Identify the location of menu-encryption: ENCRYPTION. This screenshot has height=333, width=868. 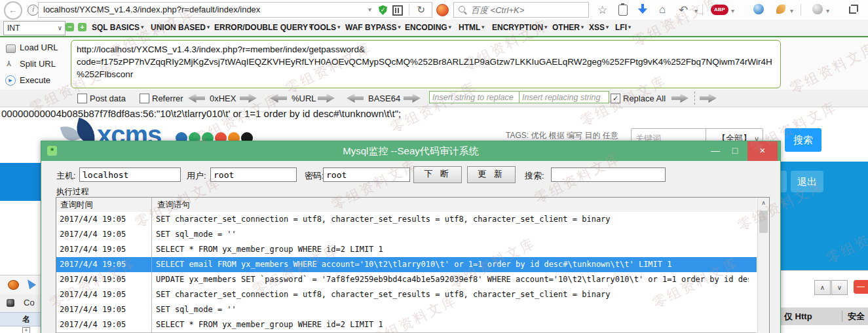
(519, 27).